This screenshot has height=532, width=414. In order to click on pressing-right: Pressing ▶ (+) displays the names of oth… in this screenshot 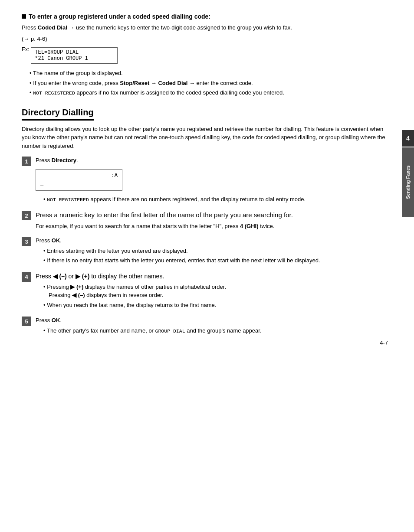, I will do `click(136, 287)`.